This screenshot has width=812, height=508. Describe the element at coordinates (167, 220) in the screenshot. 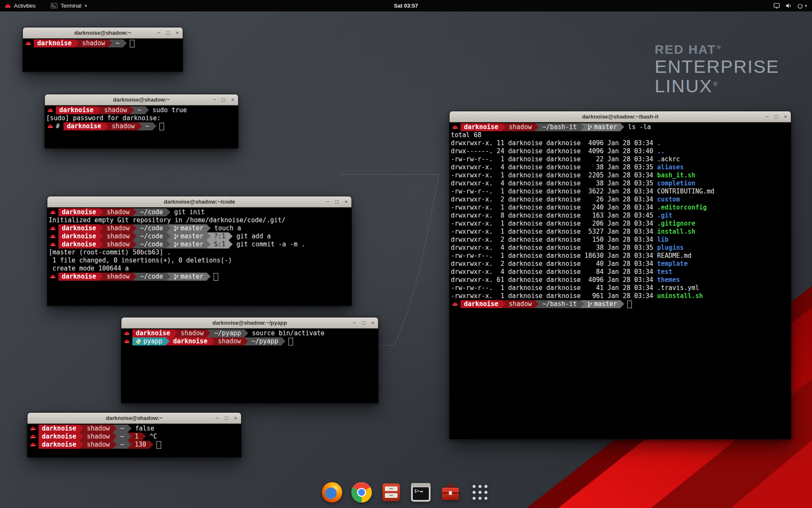

I see `terminal-text: Initialized empty Git repository in /hom…` at that location.